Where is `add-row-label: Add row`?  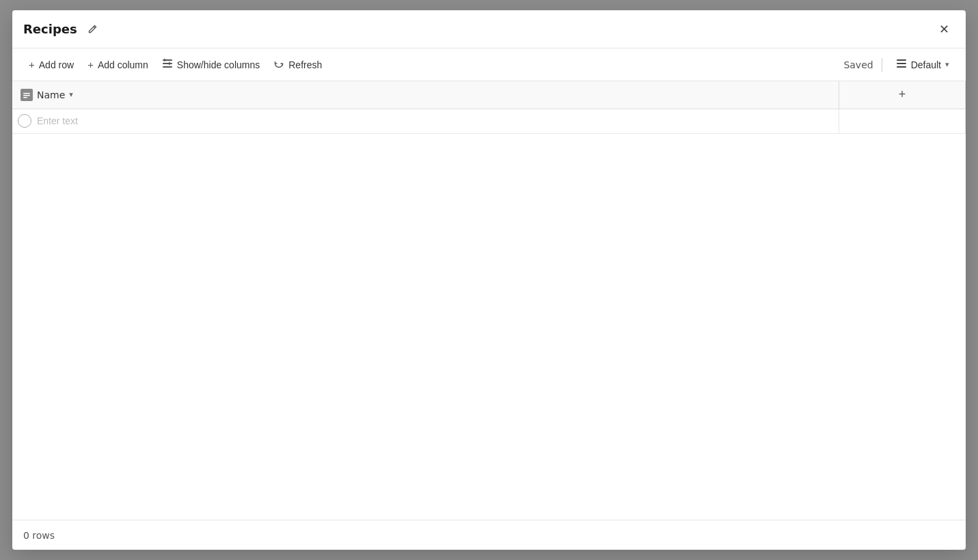 add-row-label: Add row is located at coordinates (56, 65).